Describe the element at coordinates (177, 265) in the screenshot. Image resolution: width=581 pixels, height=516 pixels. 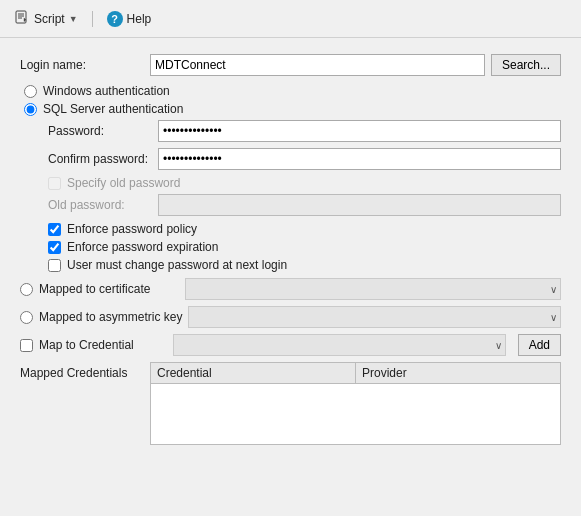
I see `must-change-label: User must change password at next login` at that location.